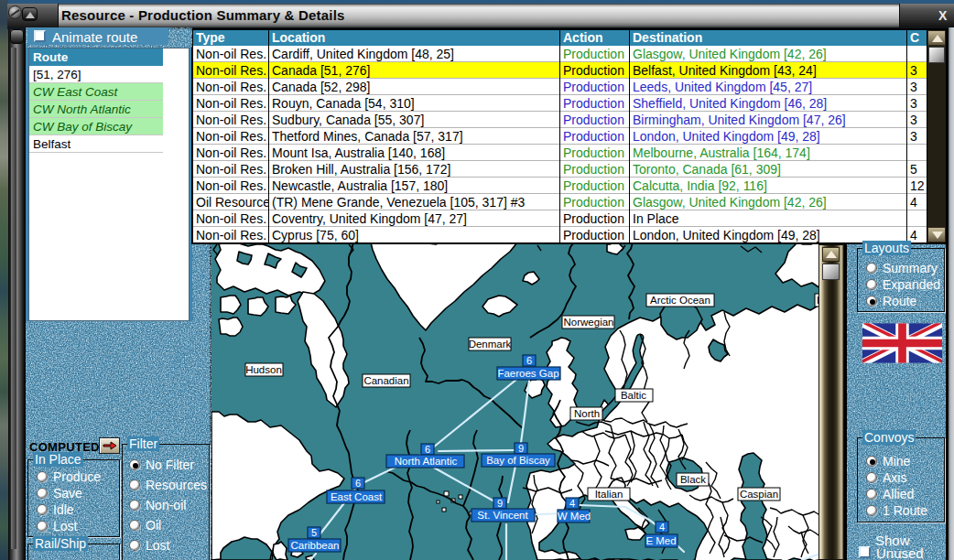  Describe the element at coordinates (503, 515) in the screenshot. I see `svg-text: St. Vincent` at that location.